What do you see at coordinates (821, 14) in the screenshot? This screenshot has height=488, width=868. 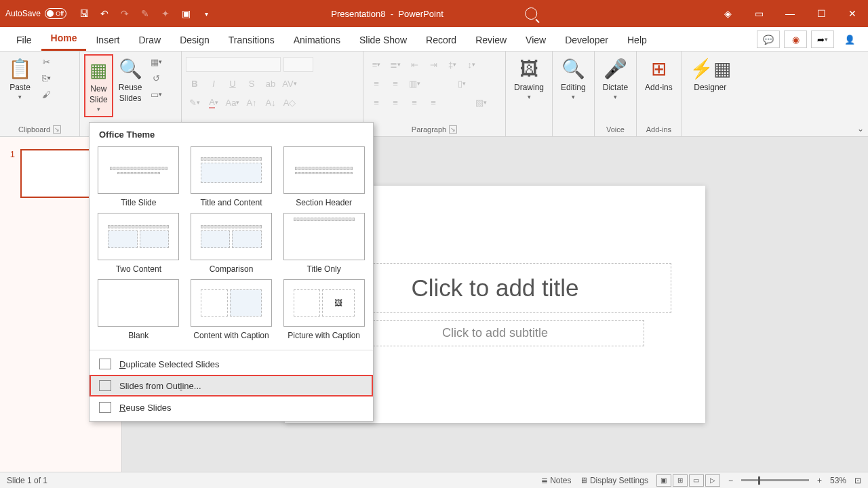 I see `maximize-button: ☐` at bounding box center [821, 14].